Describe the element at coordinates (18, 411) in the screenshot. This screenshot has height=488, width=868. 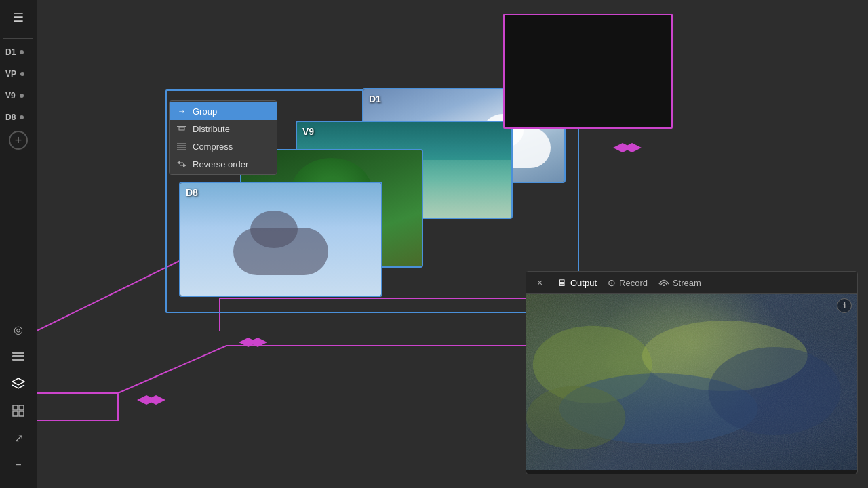
I see `grid-icon` at that location.